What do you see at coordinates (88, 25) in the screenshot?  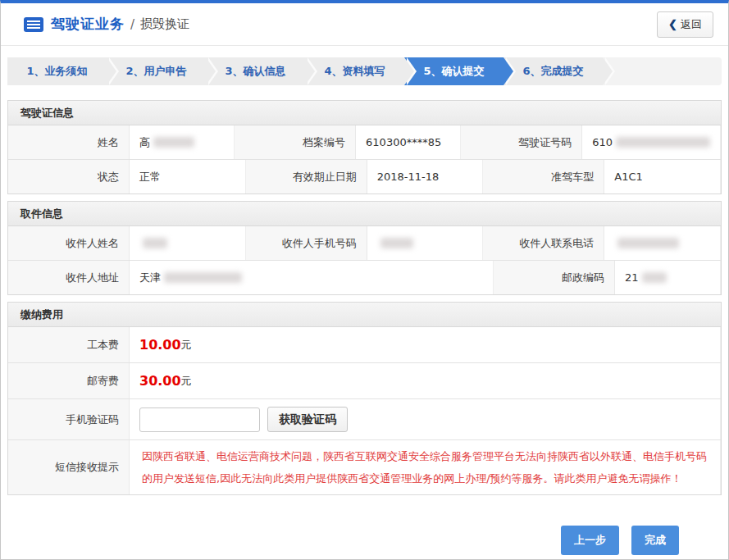 I see `page-title: 驾驶证业务` at bounding box center [88, 25].